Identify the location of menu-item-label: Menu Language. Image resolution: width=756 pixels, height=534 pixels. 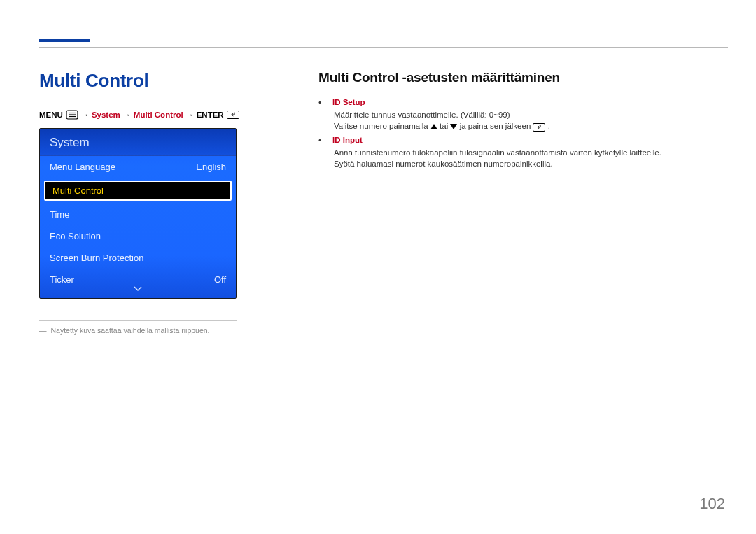
(83, 167).